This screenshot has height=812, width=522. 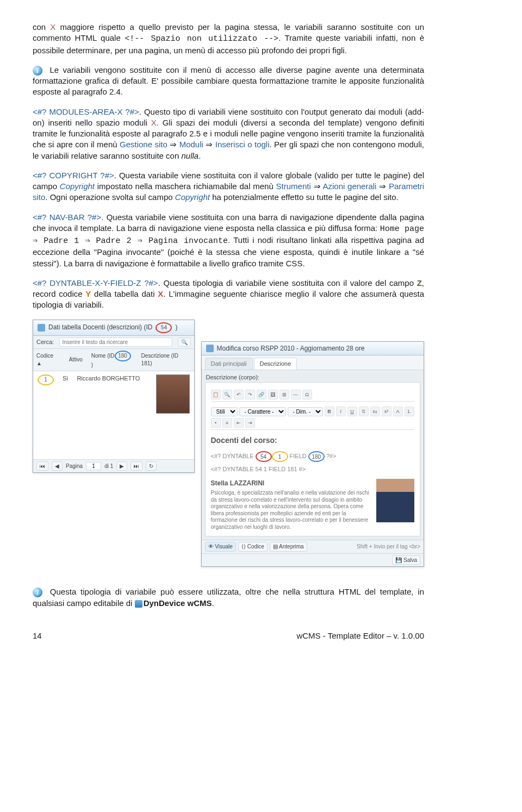 What do you see at coordinates (228, 636) in the screenshot?
I see `page-footer: 14 wCMS - Template Editor – v. 1.0.00` at bounding box center [228, 636].